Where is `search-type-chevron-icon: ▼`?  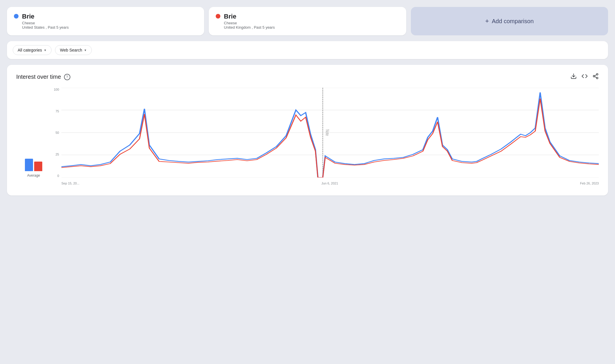 search-type-chevron-icon: ▼ is located at coordinates (85, 50).